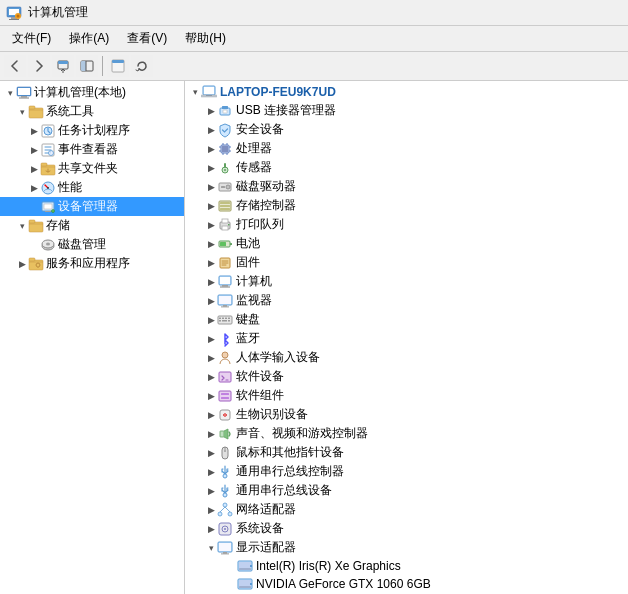 The height and width of the screenshot is (594, 628). What do you see at coordinates (118, 66) in the screenshot?
I see `console-button` at bounding box center [118, 66].